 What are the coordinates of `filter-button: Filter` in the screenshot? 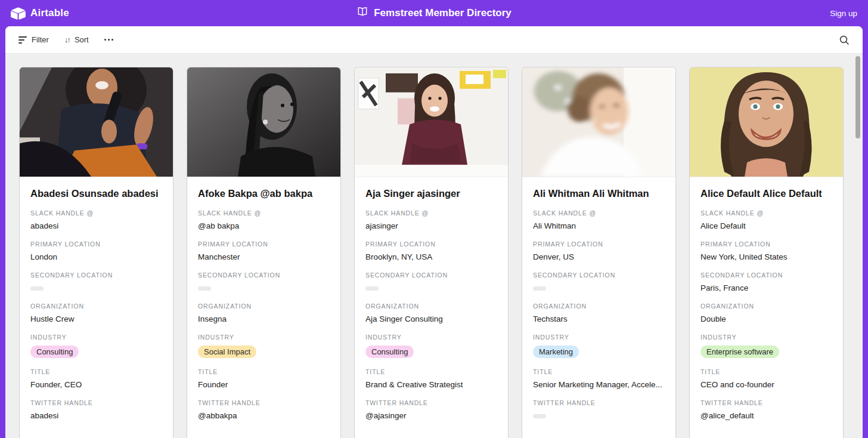 It's located at (33, 39).